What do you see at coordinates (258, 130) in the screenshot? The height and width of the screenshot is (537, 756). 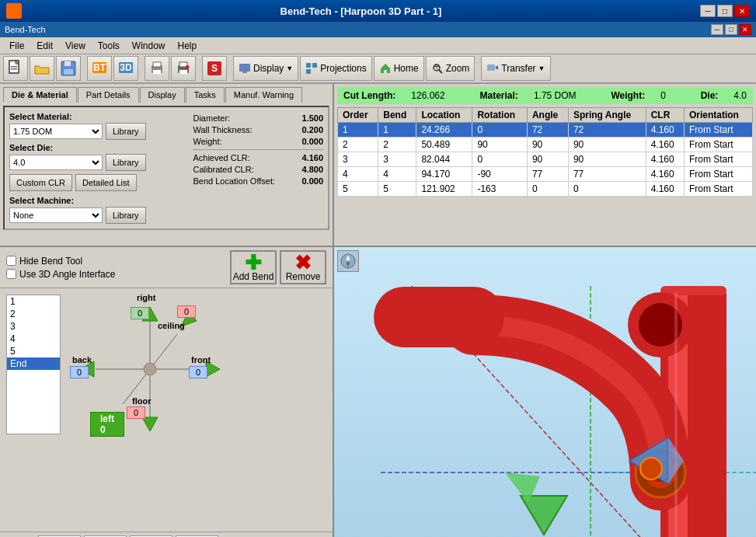 I see `wall-thickness-row: Wall Thickness: 0.200` at bounding box center [258, 130].